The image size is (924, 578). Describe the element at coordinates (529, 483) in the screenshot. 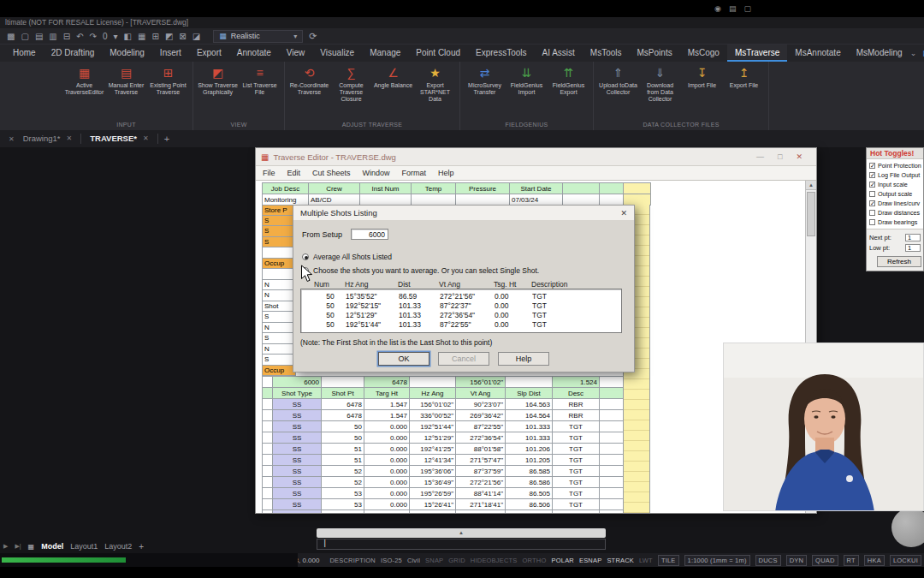

I see `cell: 86.586` at that location.